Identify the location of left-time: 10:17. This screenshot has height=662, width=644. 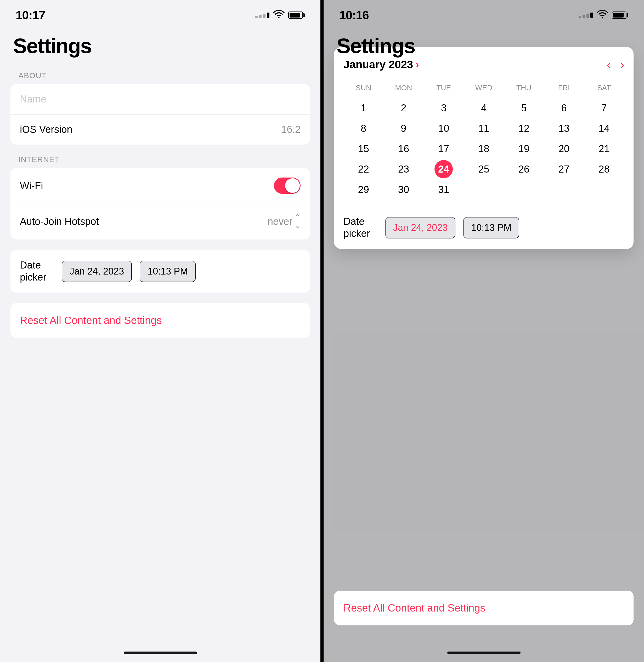
(30, 15).